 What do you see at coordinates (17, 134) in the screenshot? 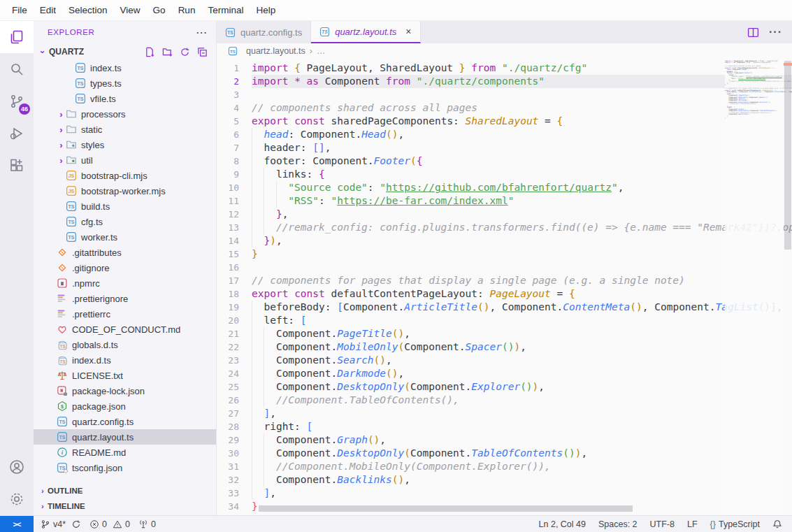
I see `run-debug-activity-icon` at bounding box center [17, 134].